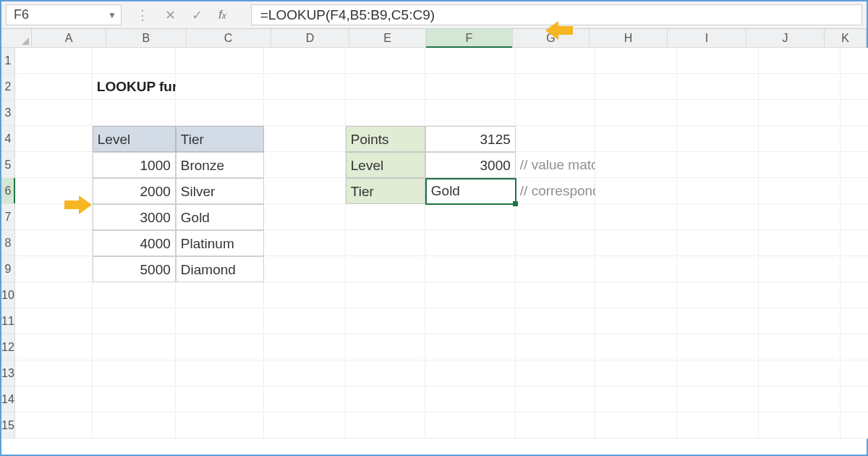 The height and width of the screenshot is (456, 868). I want to click on table-row: Gold, so click(220, 217).